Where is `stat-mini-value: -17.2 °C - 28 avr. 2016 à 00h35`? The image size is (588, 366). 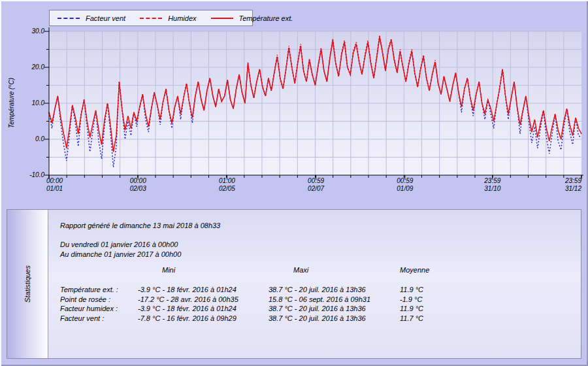 stat-mini-value: -17.2 °C - 28 avr. 2016 à 00h35 is located at coordinates (188, 299).